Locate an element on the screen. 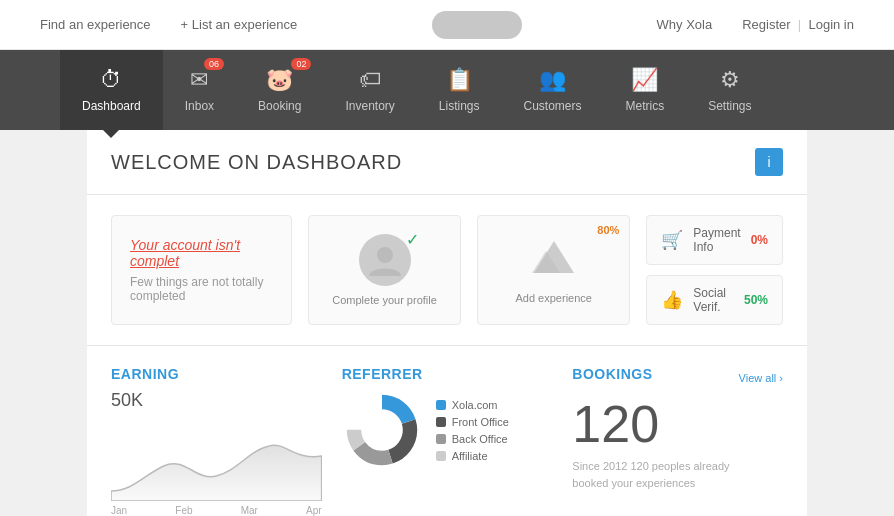 The height and width of the screenshot is (516, 894). account-sub: Few things are not totally completed is located at coordinates (202, 289).